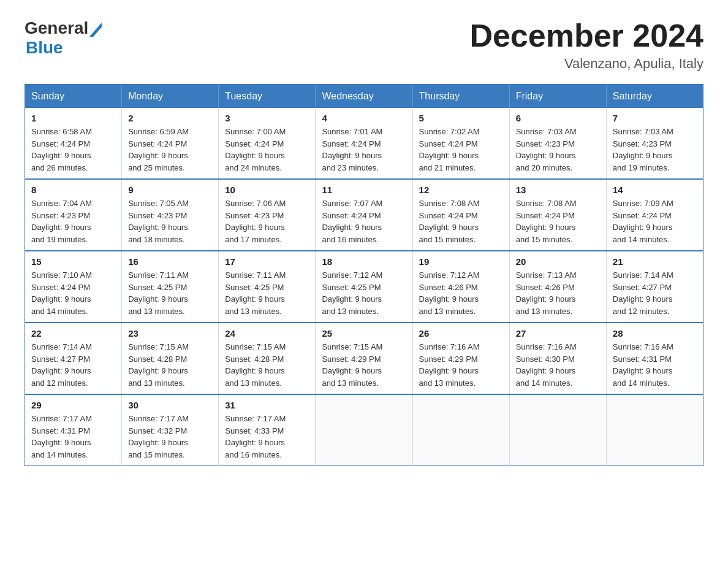  What do you see at coordinates (170, 437) in the screenshot?
I see `day-info: Sunrise: 7:17 AMSunset: 4:32 PMDaylight:…` at bounding box center [170, 437].